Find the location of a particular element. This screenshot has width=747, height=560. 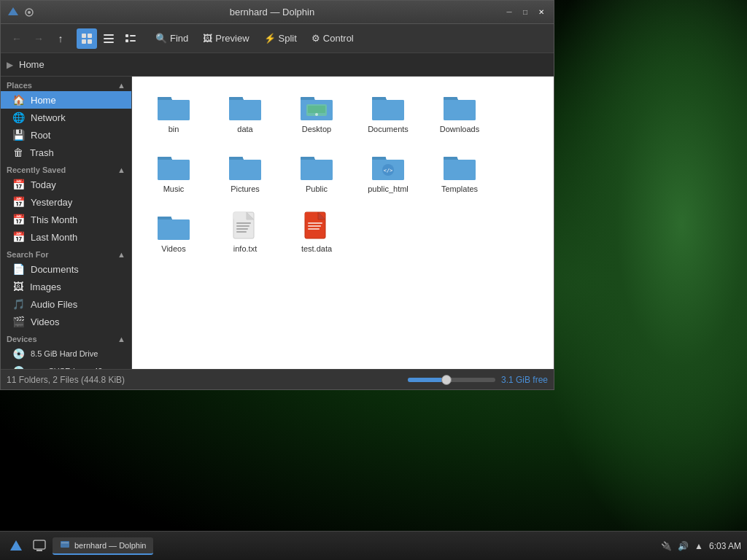

sidebar-item-hard-drive: 💿 8.5 GiB Hard Drive is located at coordinates (66, 354).